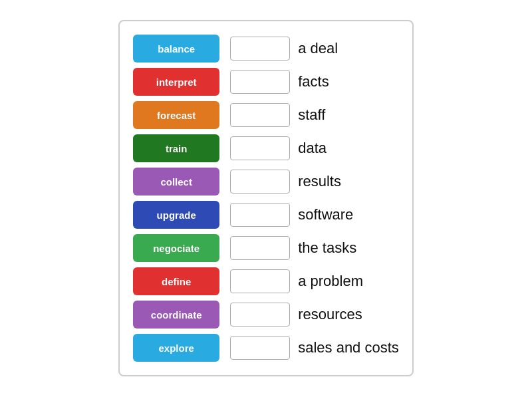 This screenshot has width=532, height=399. What do you see at coordinates (313, 82) in the screenshot?
I see `label-match-2: facts` at bounding box center [313, 82].